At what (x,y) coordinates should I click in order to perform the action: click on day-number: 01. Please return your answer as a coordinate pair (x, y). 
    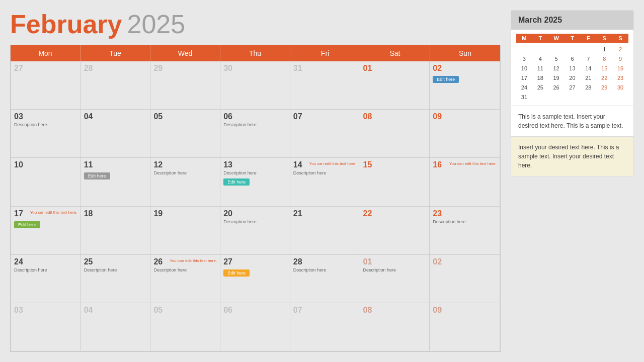
    Looking at the image, I should click on (368, 68).